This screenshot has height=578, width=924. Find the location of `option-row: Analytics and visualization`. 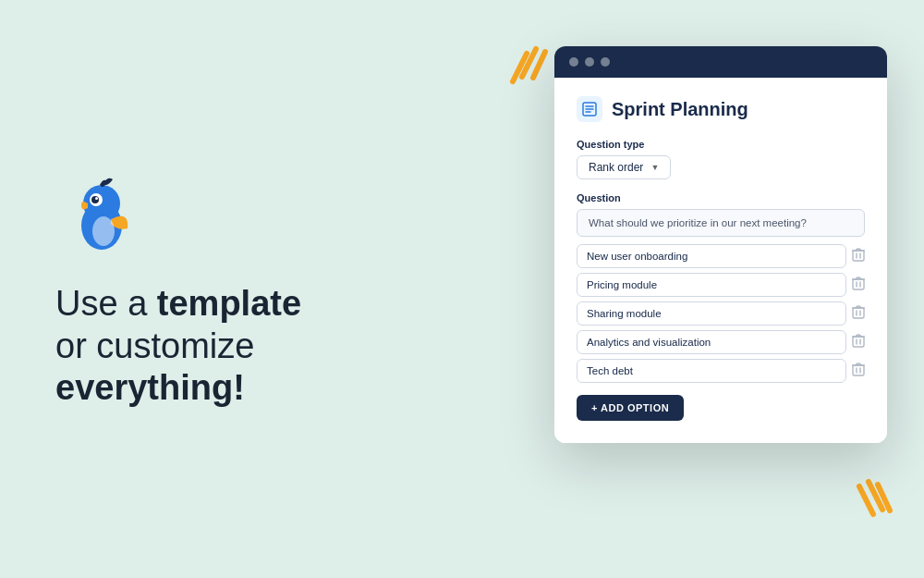

option-row: Analytics and visualization is located at coordinates (721, 342).